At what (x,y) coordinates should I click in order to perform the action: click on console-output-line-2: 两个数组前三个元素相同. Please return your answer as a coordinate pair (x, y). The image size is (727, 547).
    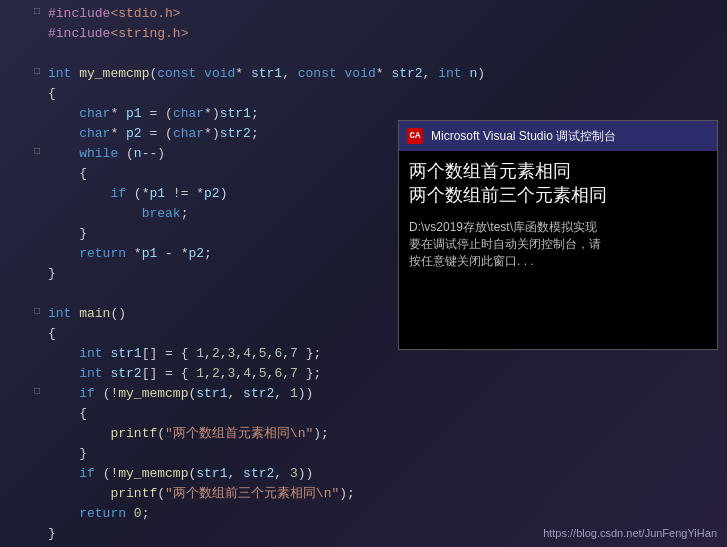
    Looking at the image, I should click on (558, 195).